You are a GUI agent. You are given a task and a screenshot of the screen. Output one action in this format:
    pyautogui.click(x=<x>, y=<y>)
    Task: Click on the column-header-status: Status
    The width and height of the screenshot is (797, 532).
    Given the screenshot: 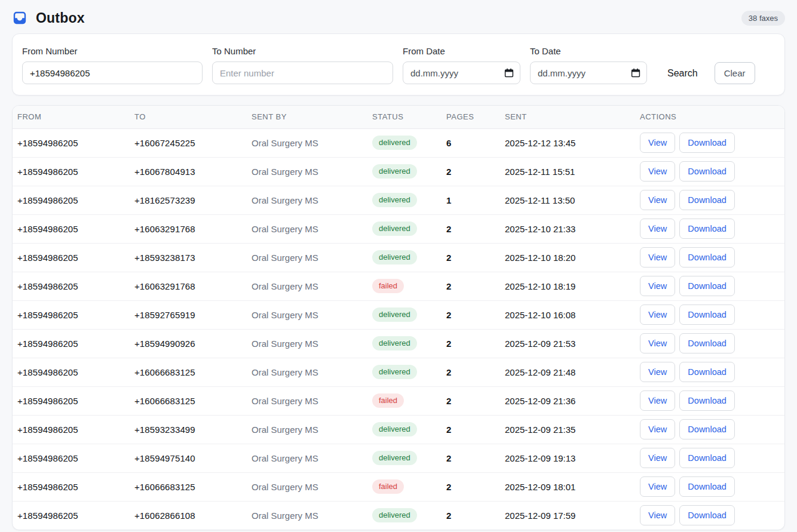 What is the action you would take?
    pyautogui.click(x=404, y=117)
    